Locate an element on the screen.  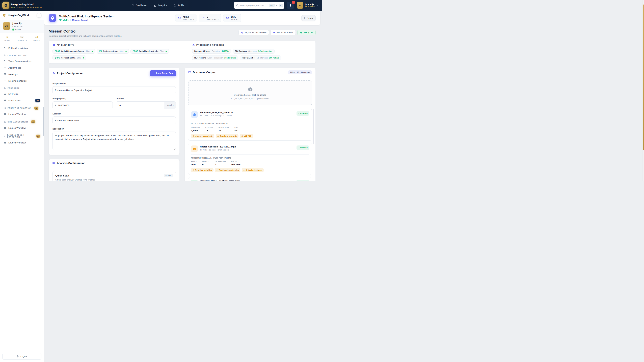
layers-icon is located at coordinates (4, 15).